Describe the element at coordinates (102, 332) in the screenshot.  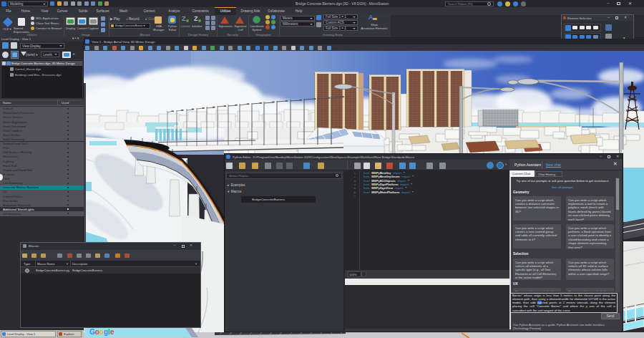
I see `svg-text: Google` at that location.